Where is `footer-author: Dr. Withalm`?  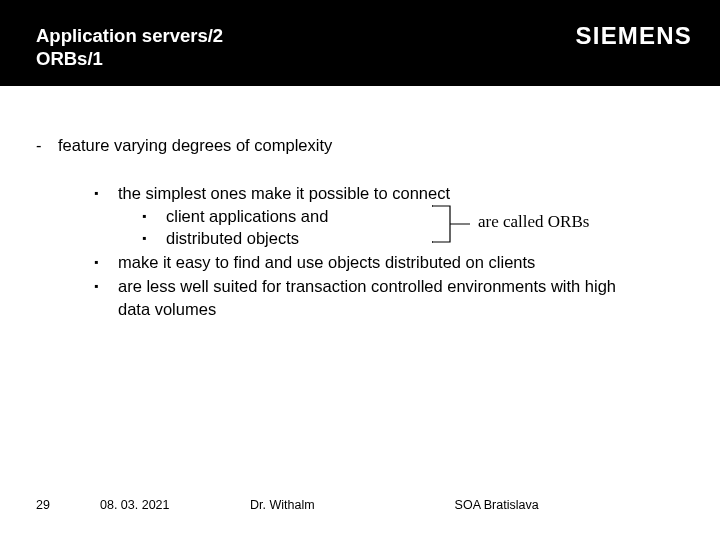
footer-author: Dr. Withalm is located at coordinates (282, 505).